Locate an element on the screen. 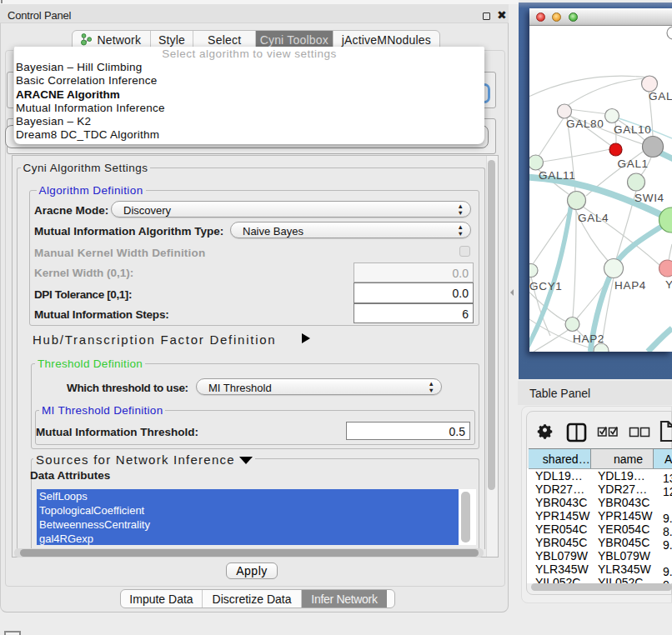 The image size is (672, 635). svg-text: Y is located at coordinates (669, 285).